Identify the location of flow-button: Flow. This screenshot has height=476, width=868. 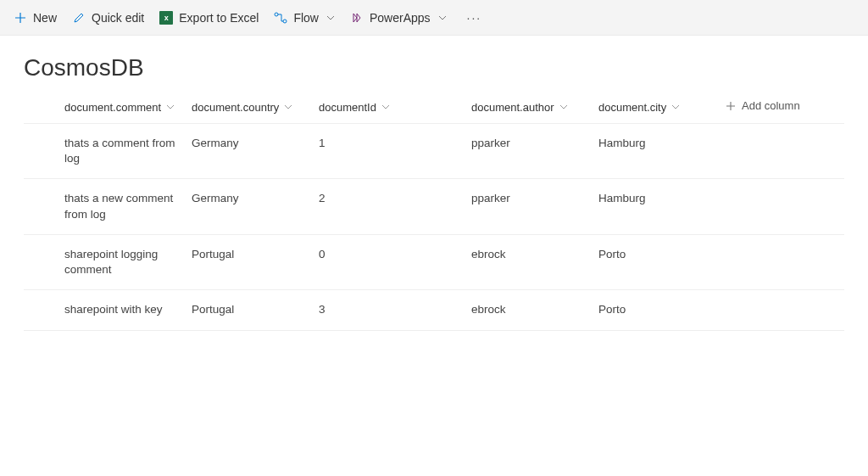
(304, 18).